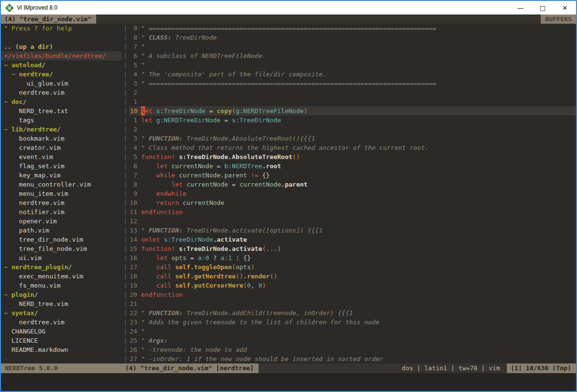 This screenshot has width=577, height=392. What do you see at coordinates (353, 56) in the screenshot?
I see `code-line: 6" A subclass of NERDTreeFileNode.` at bounding box center [353, 56].